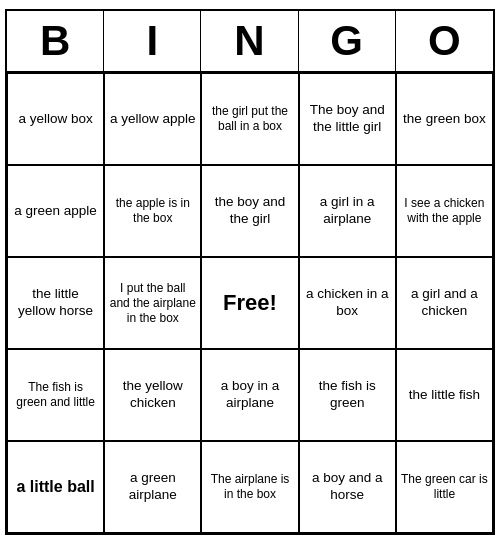  I want to click on header-letter-i: I, so click(152, 41).